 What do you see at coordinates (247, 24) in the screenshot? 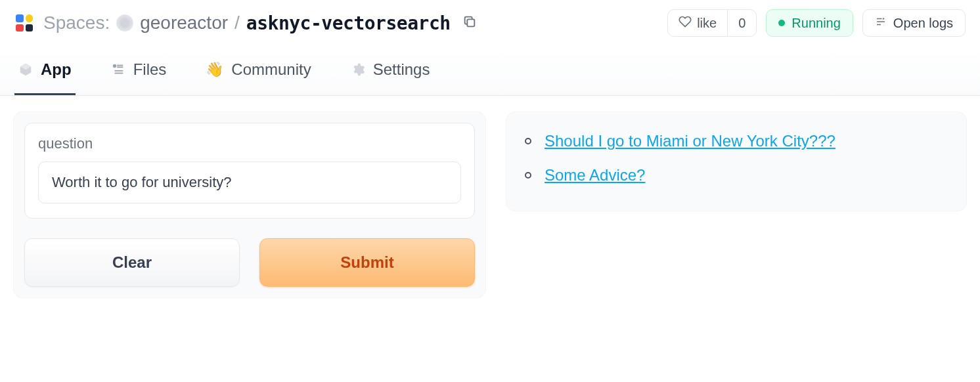
I see `breadcrumb: Spaces: georeactor / asknyc-vectorsearch` at bounding box center [247, 24].